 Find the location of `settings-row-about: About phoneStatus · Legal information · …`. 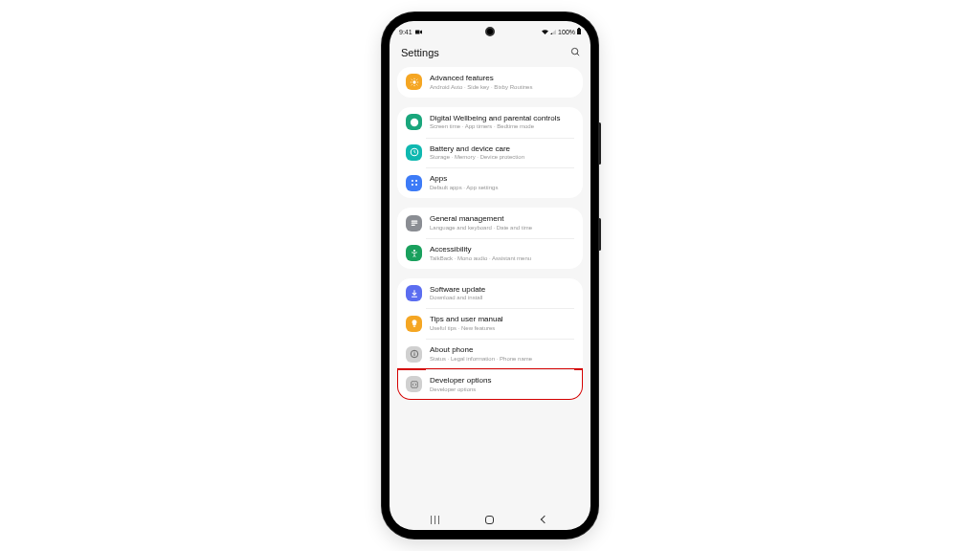

settings-row-about: About phoneStatus · Legal information · … is located at coordinates (490, 354).